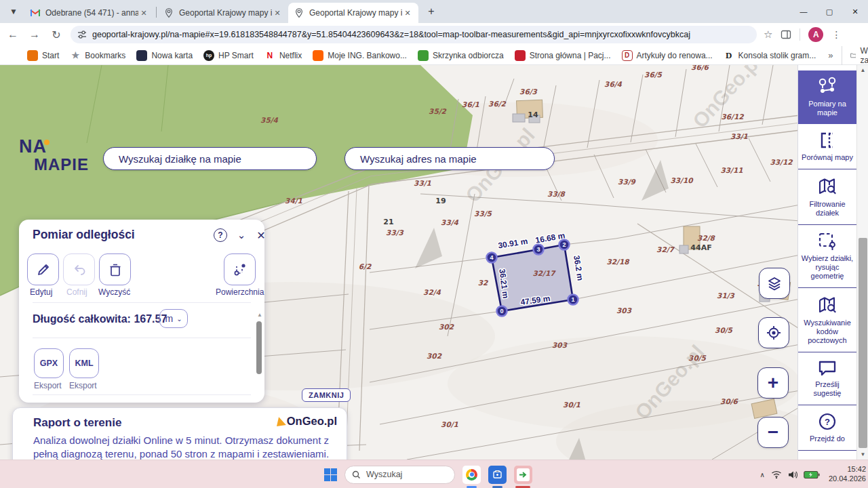 This screenshot has width=868, height=488. I want to click on edit-button, so click(43, 270).